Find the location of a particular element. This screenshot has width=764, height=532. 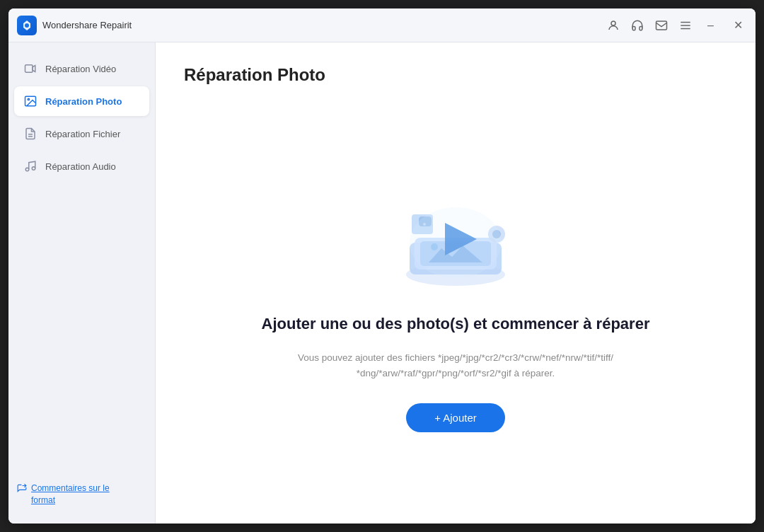

mail-icon is located at coordinates (661, 25).